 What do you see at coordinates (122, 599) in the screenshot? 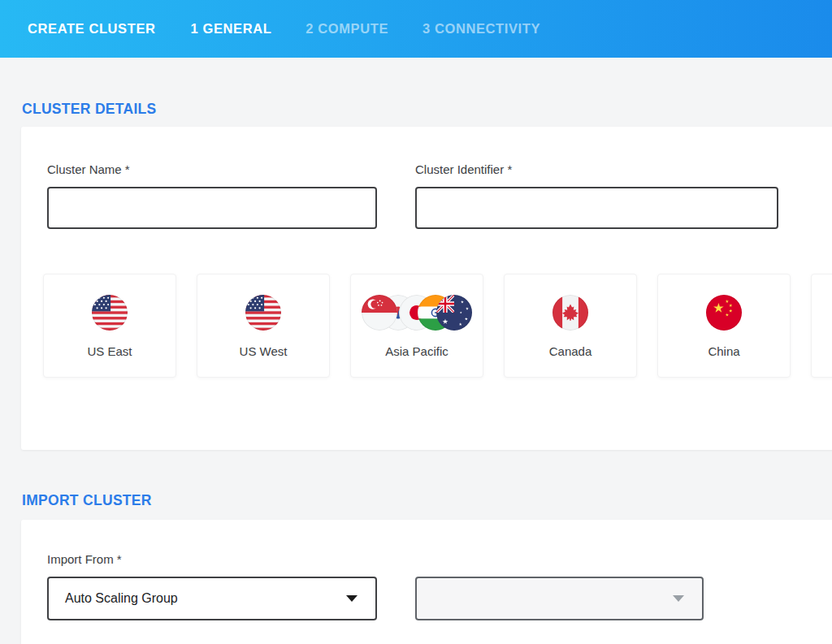
I see `import-from-selected-value: Auto Scaling Group` at bounding box center [122, 599].